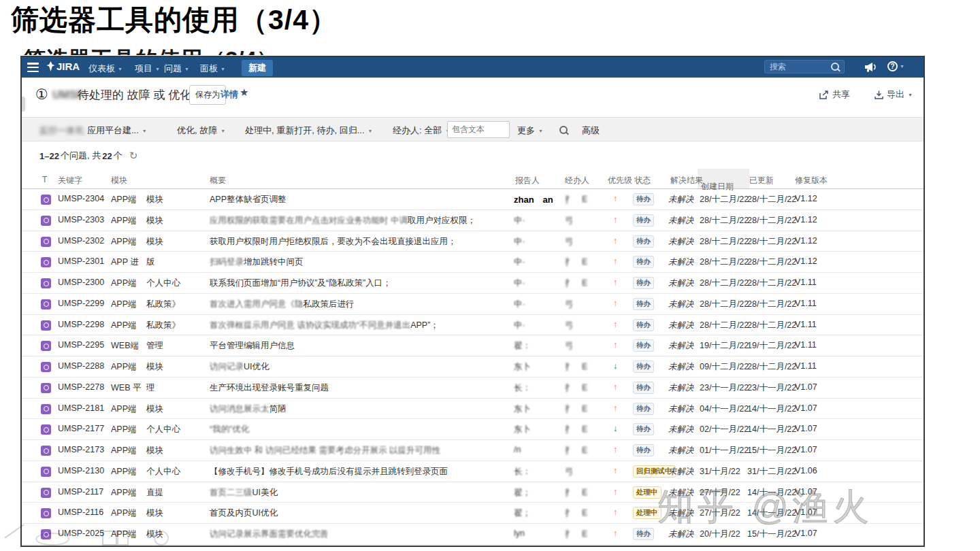  I want to click on issue-summary-link: 平台管理编辑用户信息, so click(252, 346).